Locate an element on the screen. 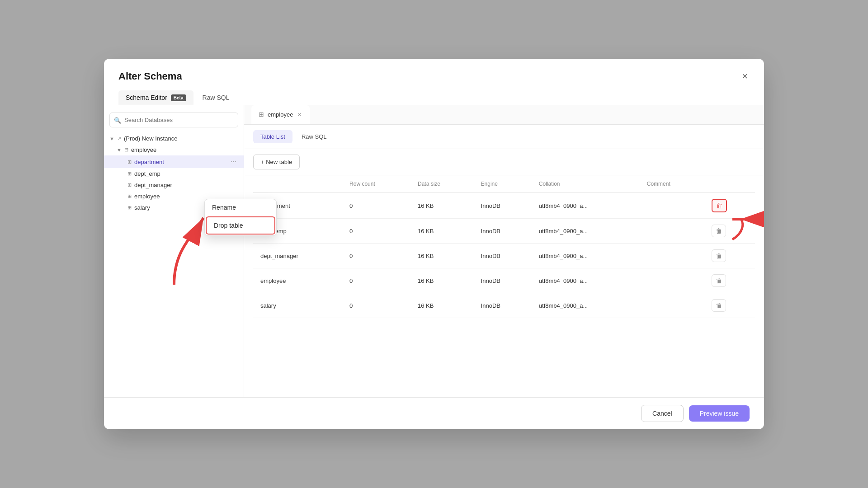 This screenshot has width=868, height=488. beta-badge: Beta is located at coordinates (179, 98).